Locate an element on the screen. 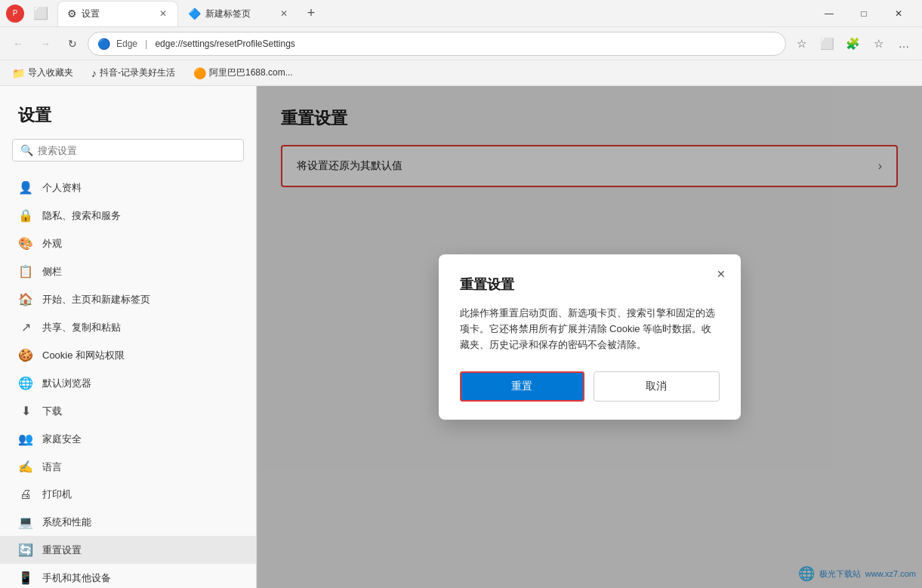 The height and width of the screenshot is (588, 922). sidebar-item-browser: 🌐 默认浏览器 is located at coordinates (128, 383).